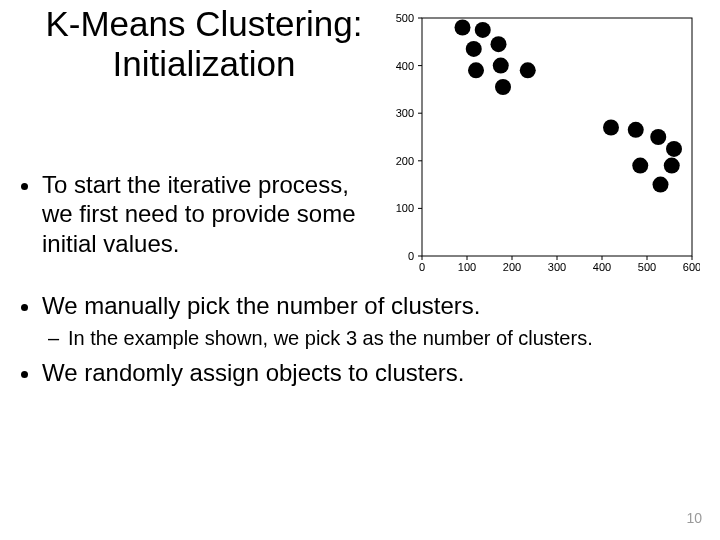 The image size is (720, 540). What do you see at coordinates (261, 306) in the screenshot?
I see `bullet-text: We manually pick the number of clusters.` at bounding box center [261, 306].